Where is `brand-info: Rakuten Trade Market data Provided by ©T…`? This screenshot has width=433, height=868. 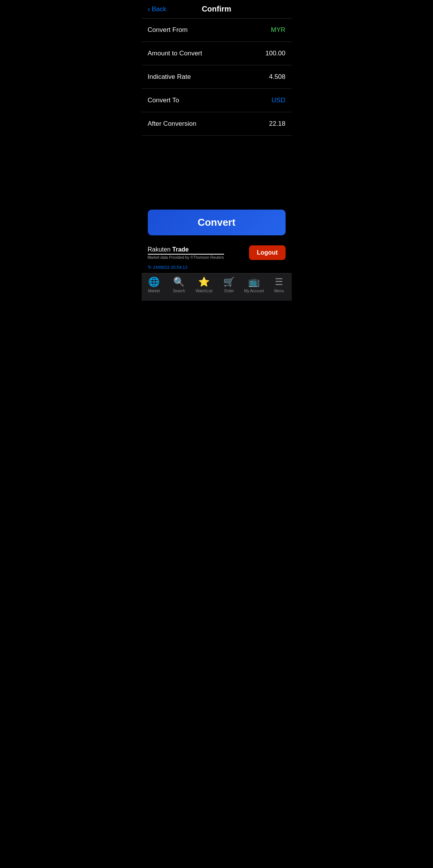
brand-info: Rakuten Trade Market data Provided by ©T… is located at coordinates (186, 252).